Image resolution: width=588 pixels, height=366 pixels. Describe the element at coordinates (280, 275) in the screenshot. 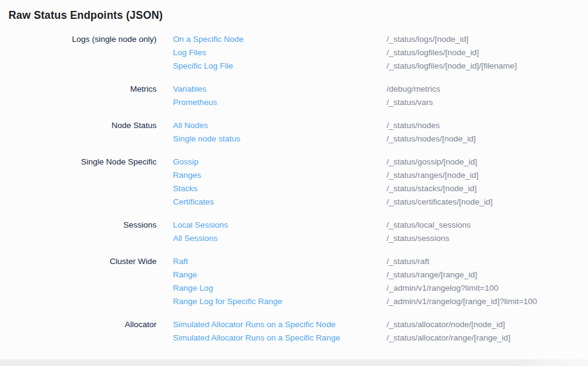

I see `endpoint-link: Range` at that location.